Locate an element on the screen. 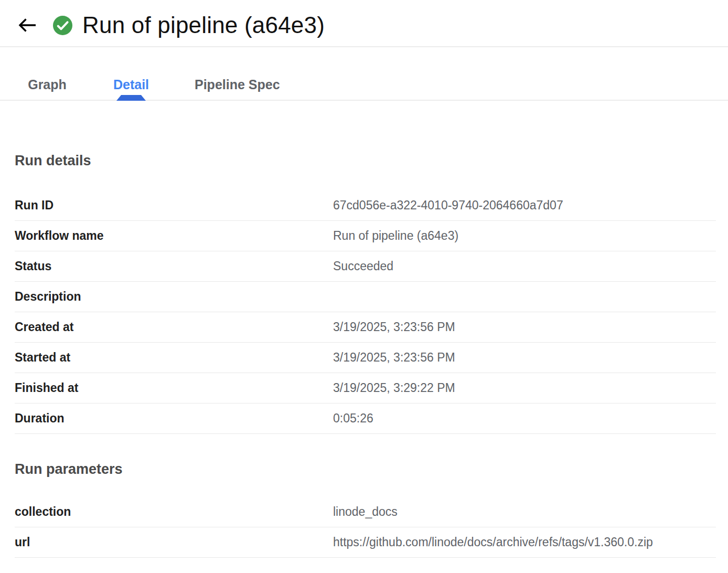 Image resolution: width=728 pixels, height=573 pixels. row-label: collection is located at coordinates (174, 512).